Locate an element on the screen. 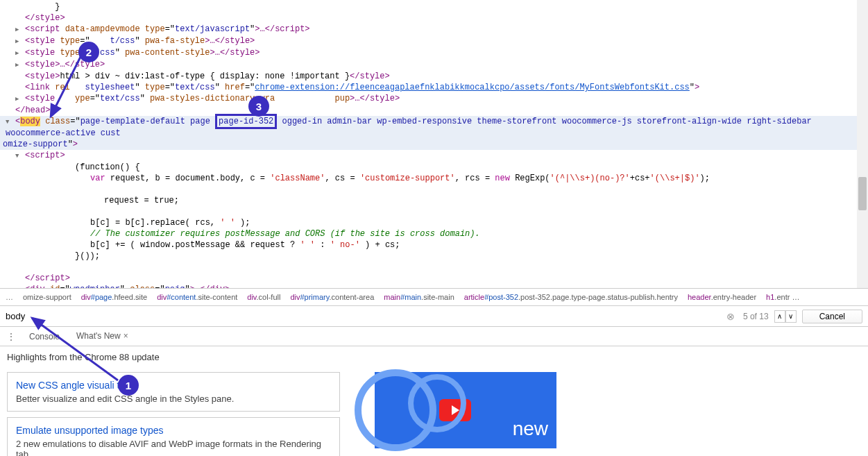 This screenshot has width=868, height=456. whatsnew-card-desc: Better visualize and edit CSS angle in t… is located at coordinates (173, 398).